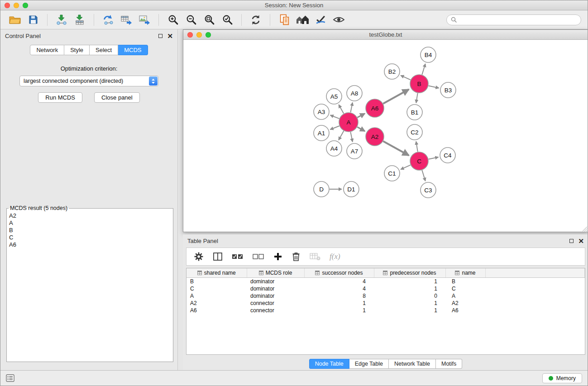 The image size is (588, 386). What do you see at coordinates (417, 147) in the screenshot?
I see `edge-C-C2` at bounding box center [417, 147].